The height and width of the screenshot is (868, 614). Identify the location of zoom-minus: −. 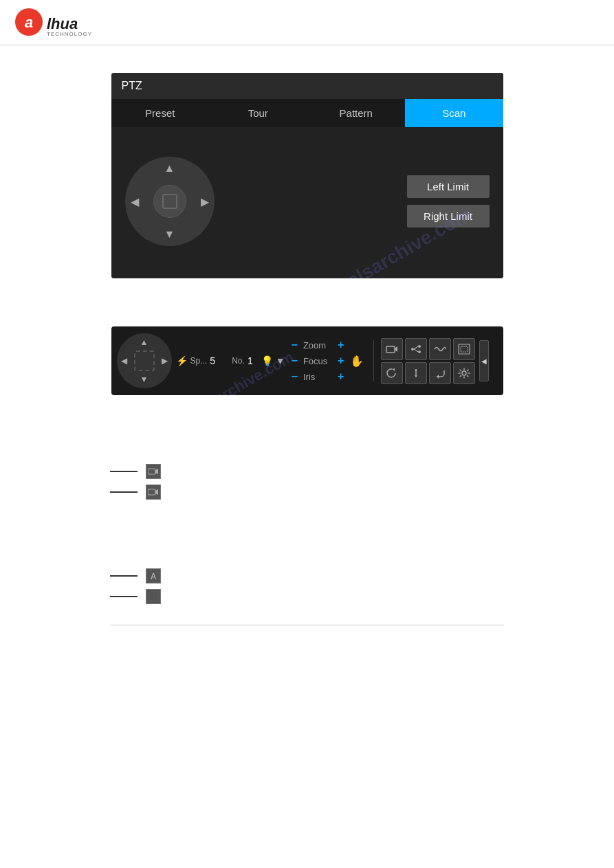
(294, 345).